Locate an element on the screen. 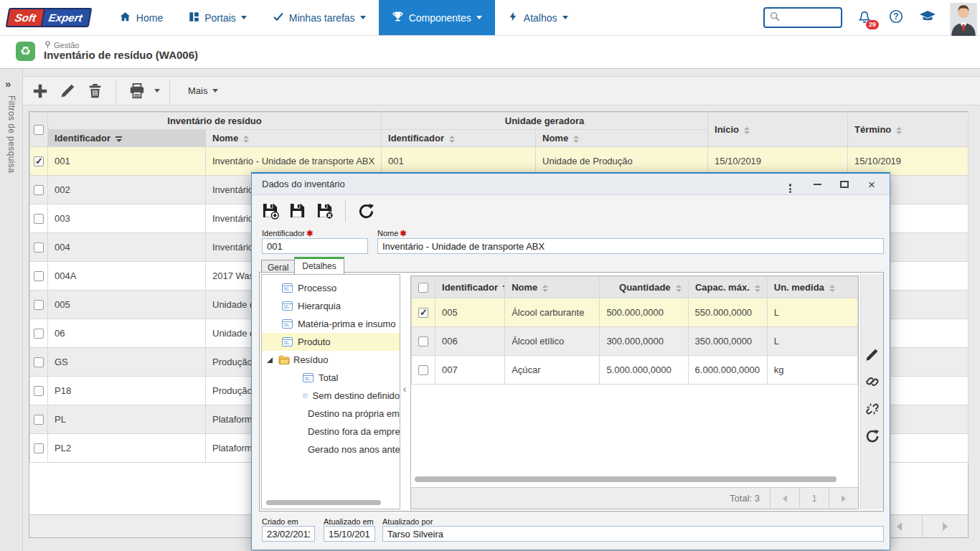  sort-icon is located at coordinates (452, 139).